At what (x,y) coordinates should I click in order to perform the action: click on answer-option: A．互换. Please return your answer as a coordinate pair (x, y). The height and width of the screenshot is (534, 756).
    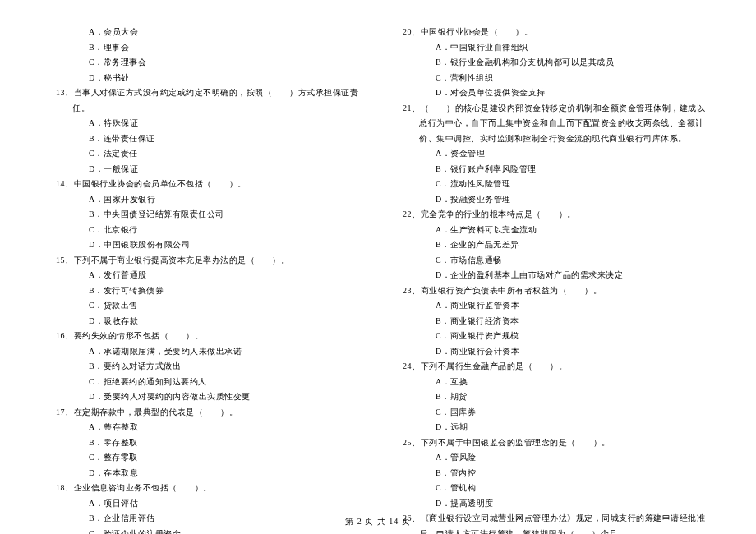
    Looking at the image, I should click on (551, 383).